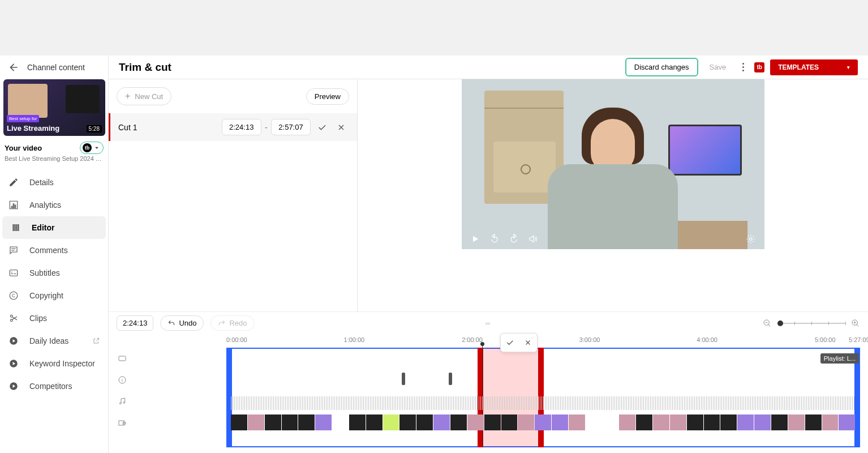 This screenshot has width=868, height=453. What do you see at coordinates (144, 96) in the screenshot?
I see `new-cut-button: +New Cut` at bounding box center [144, 96].